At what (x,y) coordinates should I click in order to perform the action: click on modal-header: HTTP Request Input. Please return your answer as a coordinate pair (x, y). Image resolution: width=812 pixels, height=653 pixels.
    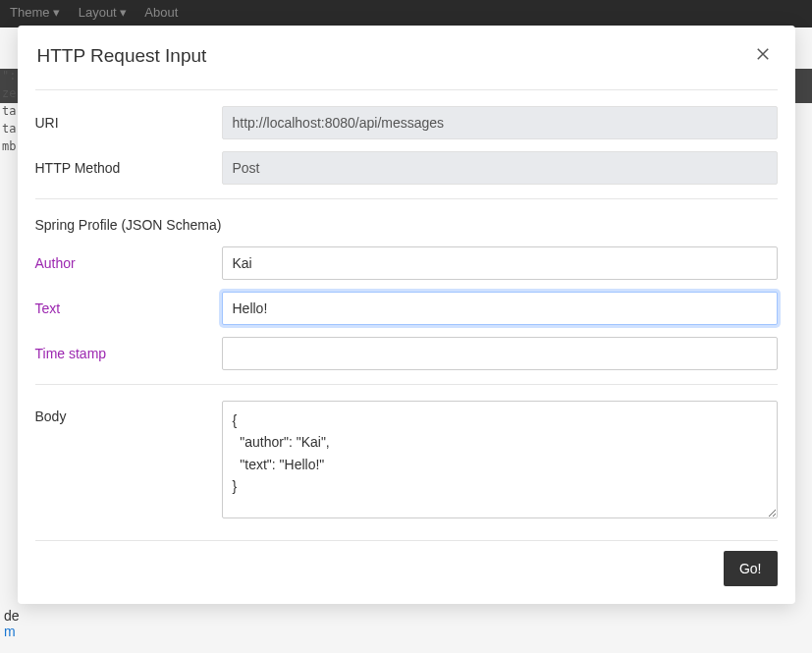
    Looking at the image, I should click on (406, 57).